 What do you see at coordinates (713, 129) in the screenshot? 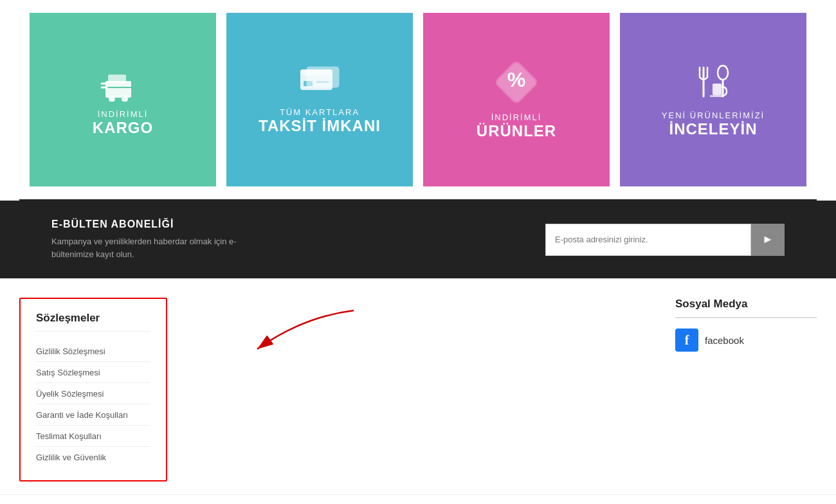
I see `inceleyin-card-title: İNCELEYİN` at bounding box center [713, 129].